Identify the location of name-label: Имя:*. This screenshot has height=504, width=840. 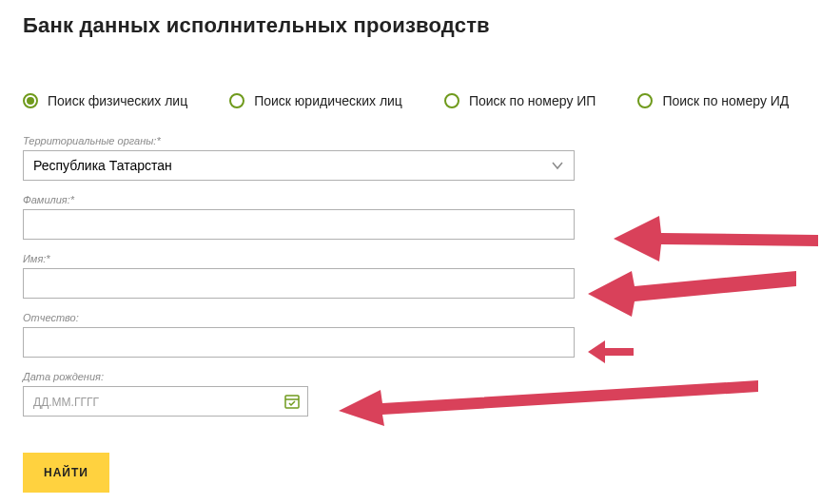
(420, 259).